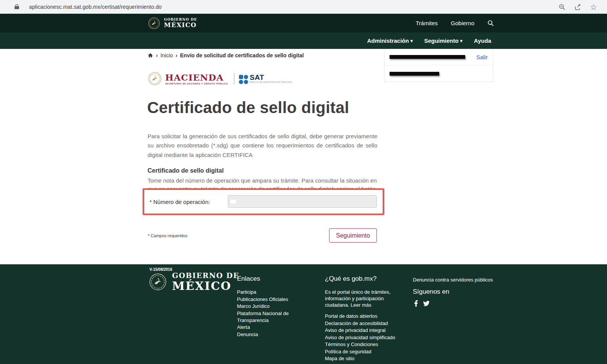 The image size is (607, 364). What do you see at coordinates (234, 79) in the screenshot?
I see `logo-divider` at bounding box center [234, 79].